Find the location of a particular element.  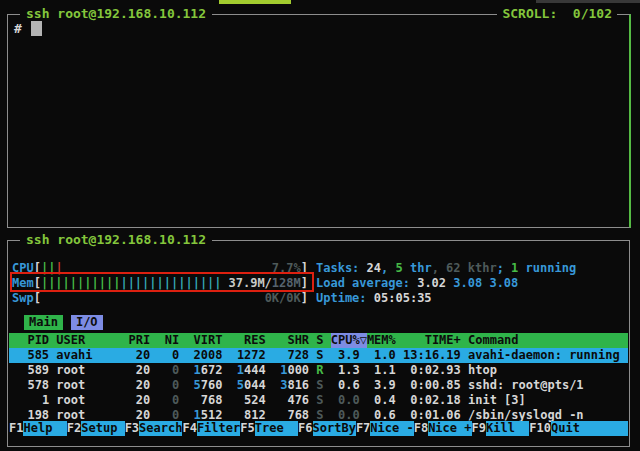

scroll-indicator: SCROLL: 0/102 is located at coordinates (557, 14).